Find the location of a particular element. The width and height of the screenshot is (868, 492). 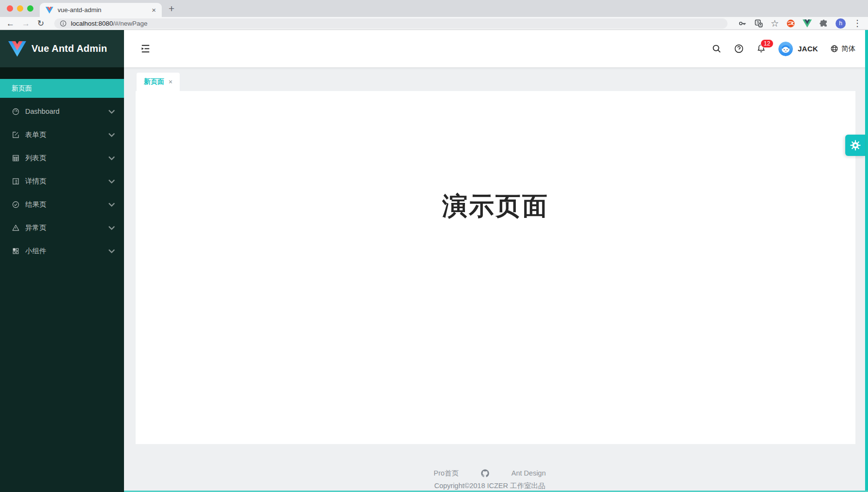

notification-badge: 12 is located at coordinates (767, 44).